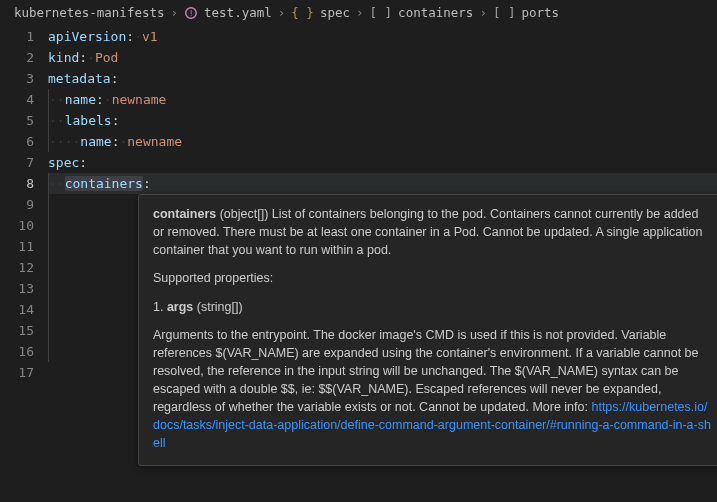  What do you see at coordinates (382, 162) in the screenshot?
I see `code-line: spec:` at bounding box center [382, 162].